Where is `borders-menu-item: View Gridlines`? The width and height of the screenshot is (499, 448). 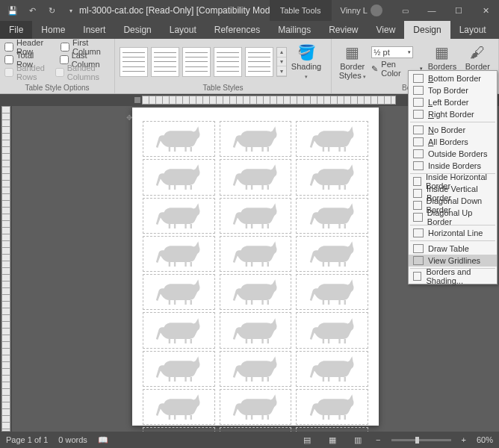
borders-menu-item: View Gridlines is located at coordinates (453, 261).